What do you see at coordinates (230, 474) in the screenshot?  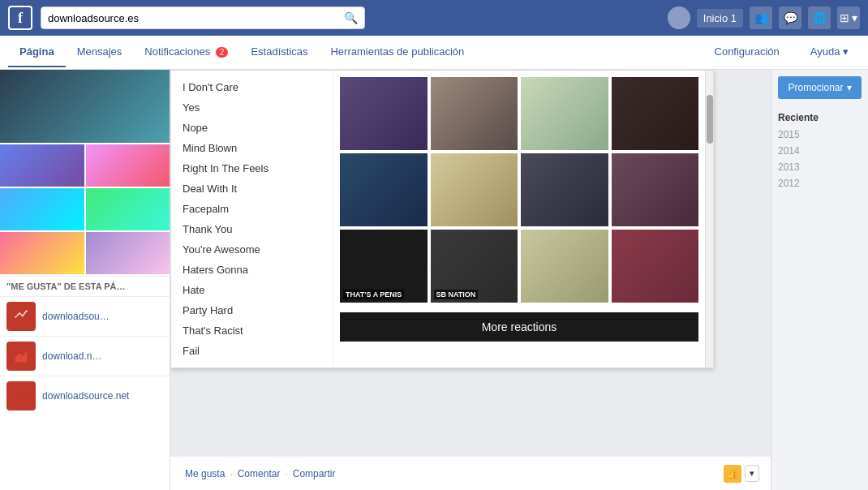 I see `sep-1: ·` at bounding box center [230, 474].